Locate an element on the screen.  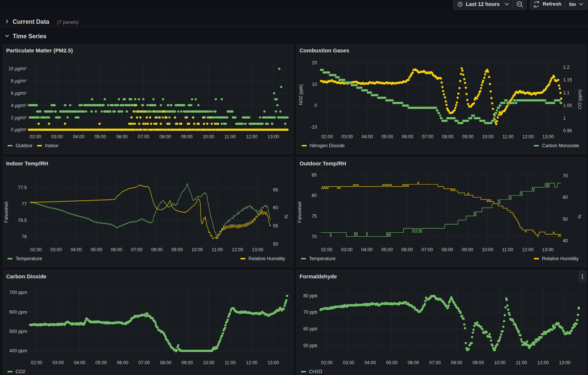
svg-text: 1.2 is located at coordinates (566, 67).